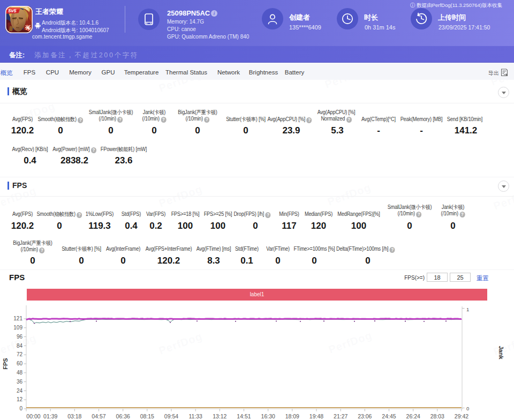 This screenshot has height=420, width=514. What do you see at coordinates (74, 416) in the screenshot?
I see `svg-text: 03:18` at bounding box center [74, 416].